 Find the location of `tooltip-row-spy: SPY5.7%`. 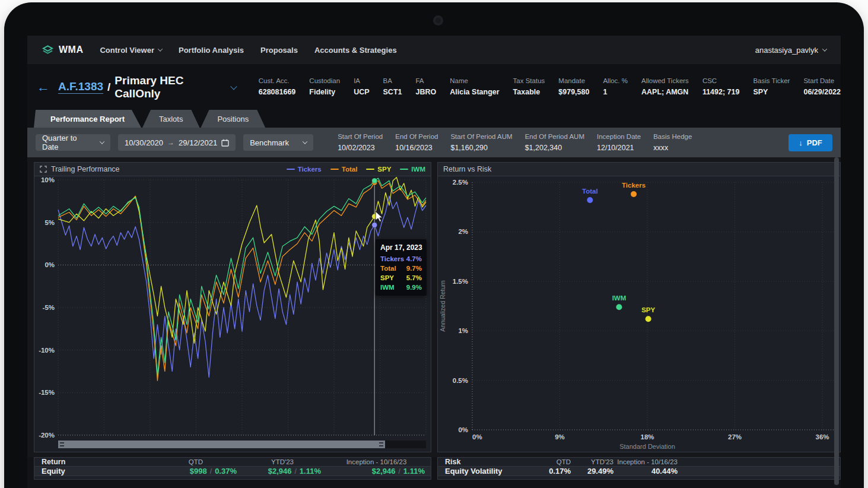

tooltip-row-spy: SPY5.7% is located at coordinates (401, 278).